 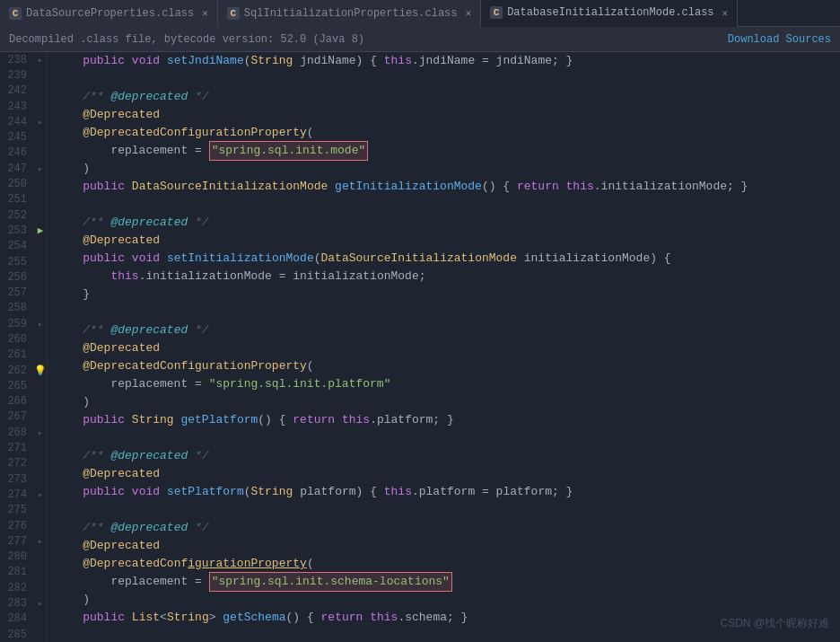 I want to click on gutter-row-284: 284, so click(x=23, y=620).